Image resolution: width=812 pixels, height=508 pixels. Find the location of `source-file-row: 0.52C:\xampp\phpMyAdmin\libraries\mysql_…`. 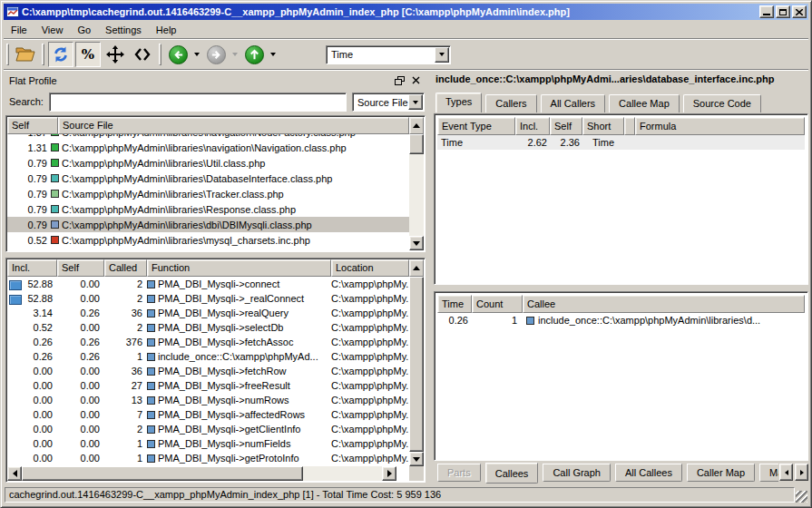

source-file-row: 0.52C:\xampp\phpMyAdmin\libraries\mysql_… is located at coordinates (209, 239).